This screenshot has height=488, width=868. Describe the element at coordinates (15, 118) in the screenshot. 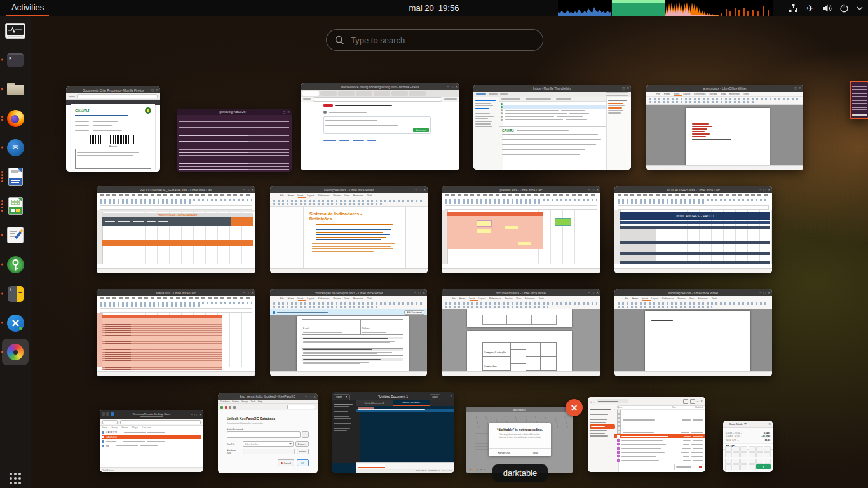

I see `firefox-icon` at that location.